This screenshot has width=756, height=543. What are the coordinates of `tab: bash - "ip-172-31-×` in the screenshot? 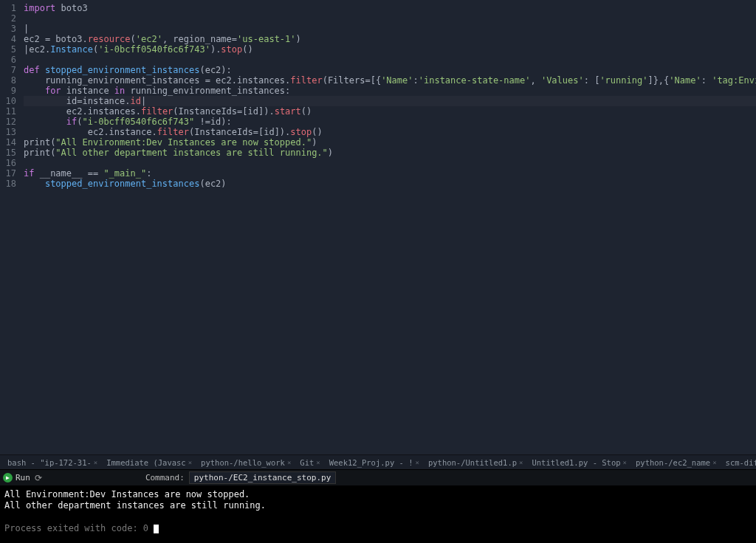 It's located at (52, 462).